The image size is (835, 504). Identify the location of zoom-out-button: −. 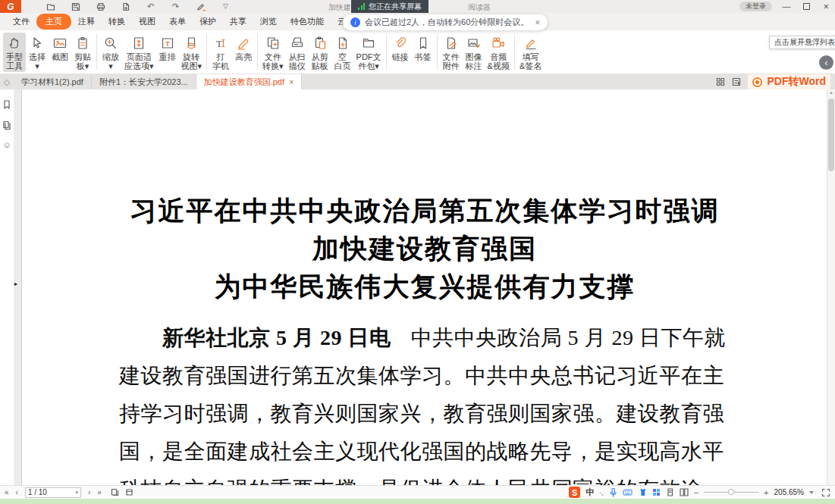
(696, 493).